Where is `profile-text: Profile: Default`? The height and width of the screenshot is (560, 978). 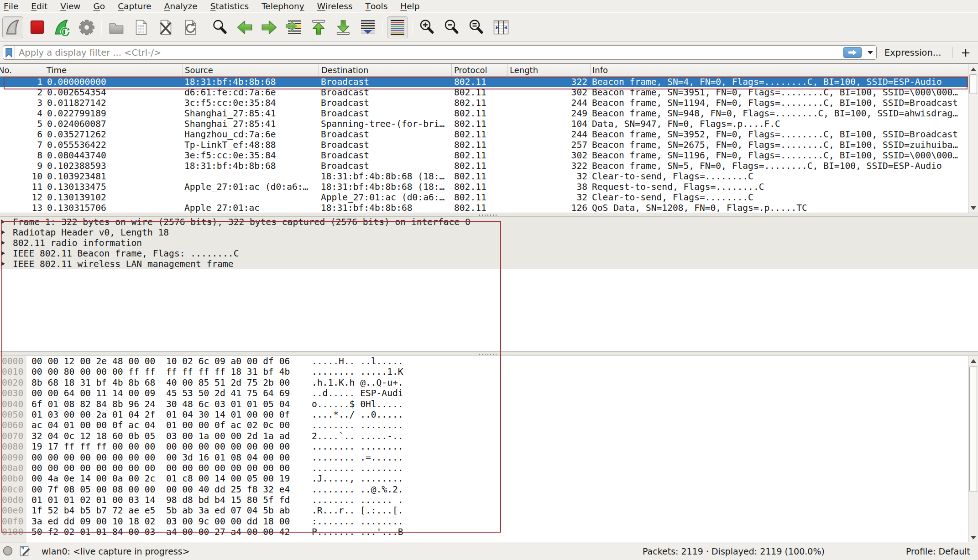
profile-text: Profile: Default is located at coordinates (938, 551).